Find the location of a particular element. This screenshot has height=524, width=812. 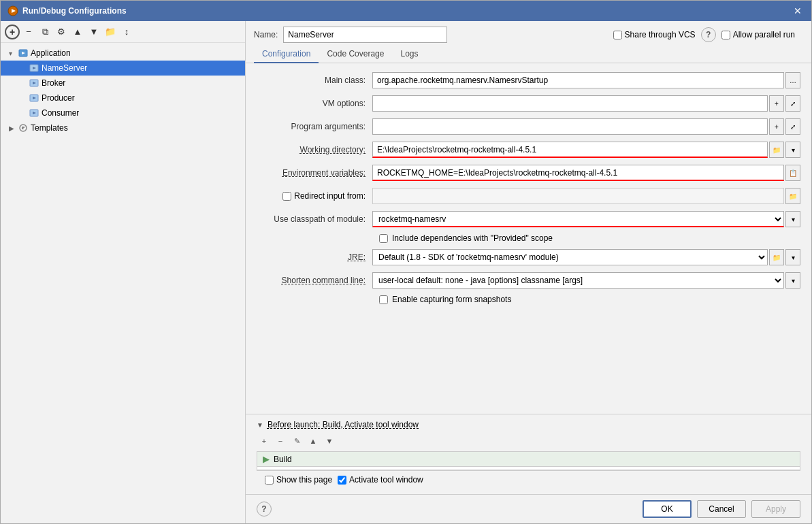

program-args-fullscreen-button: ⤢ is located at coordinates (793, 127).